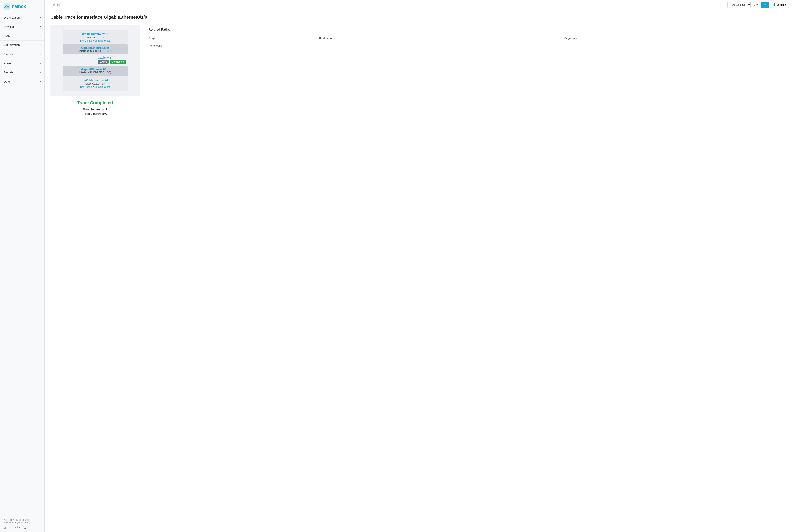  What do you see at coordinates (112, 60) in the screenshot?
I see `cable-label: Cable #41 CAT5e Connected` at bounding box center [112, 60].